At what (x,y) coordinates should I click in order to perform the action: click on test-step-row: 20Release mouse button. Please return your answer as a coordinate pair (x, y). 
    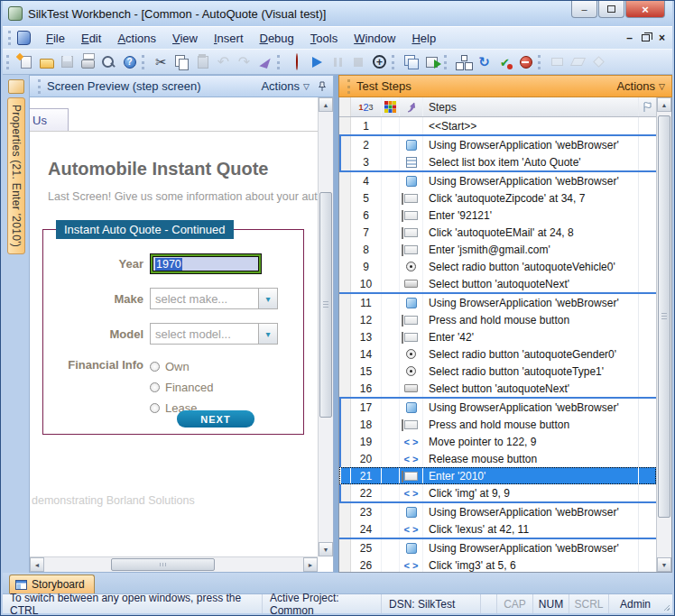
    Looking at the image, I should click on (498, 458).